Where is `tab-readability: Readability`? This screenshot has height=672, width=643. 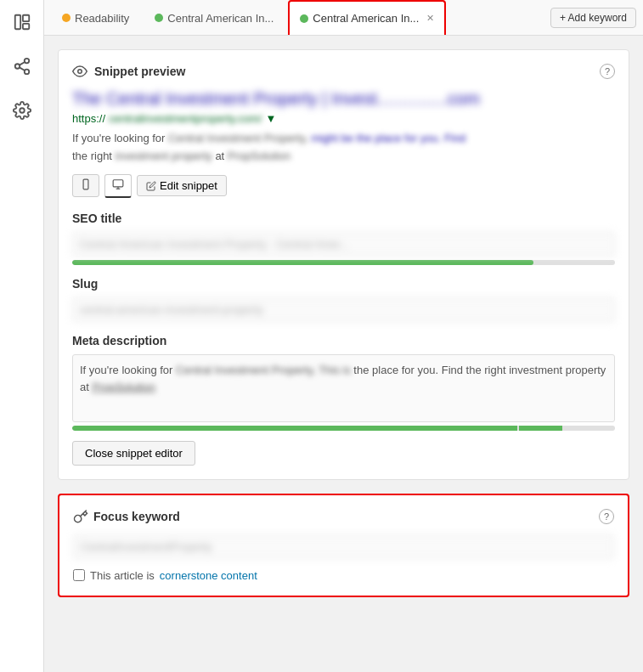
tab-readability: Readability is located at coordinates (95, 17).